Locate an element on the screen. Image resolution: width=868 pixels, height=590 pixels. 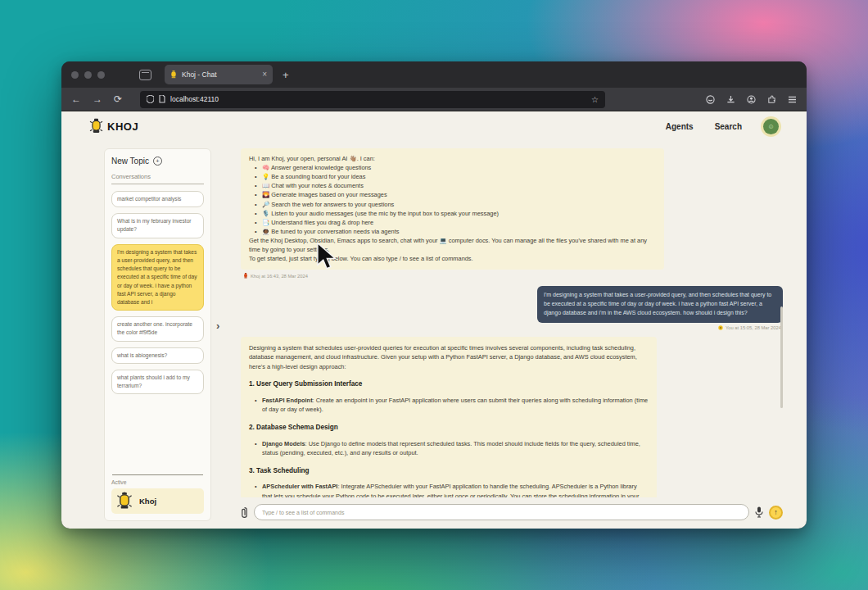
browser-navbar: ← → ⟳ localhost:42110 ☆ is located at coordinates (434, 100).